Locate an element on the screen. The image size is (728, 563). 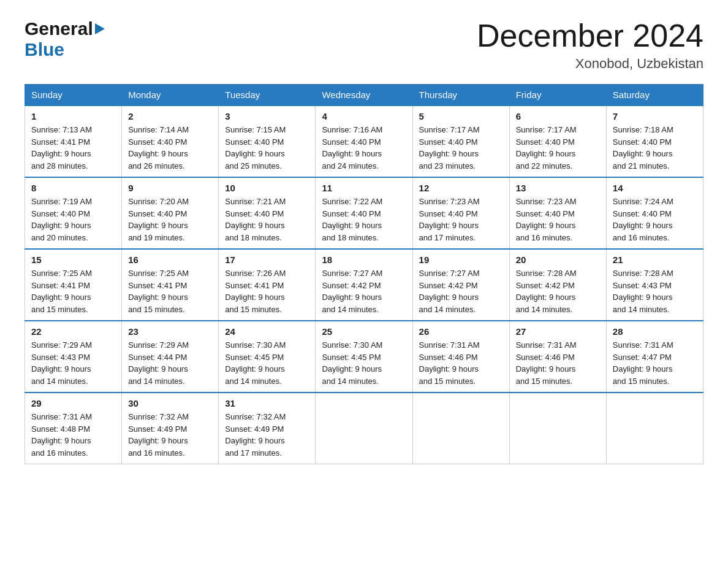
calendar-day-cell: 30Sunrise: 7:32 AMSunset: 4:49 PMDayligh… is located at coordinates (170, 428).